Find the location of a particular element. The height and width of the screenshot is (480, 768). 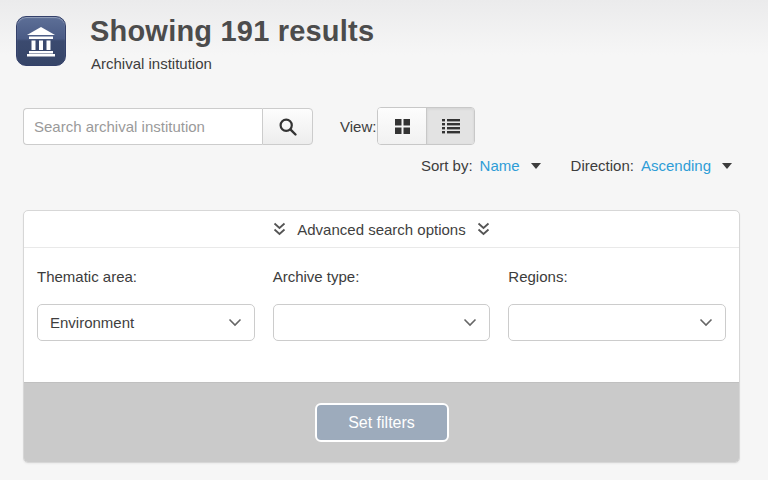

sort-row: Sort by: Name Direction: Ascending is located at coordinates (580, 166).